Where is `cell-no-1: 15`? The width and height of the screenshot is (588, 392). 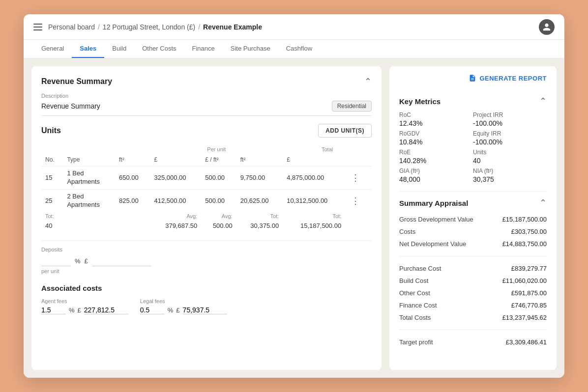
cell-no-1: 15 is located at coordinates (52, 178).